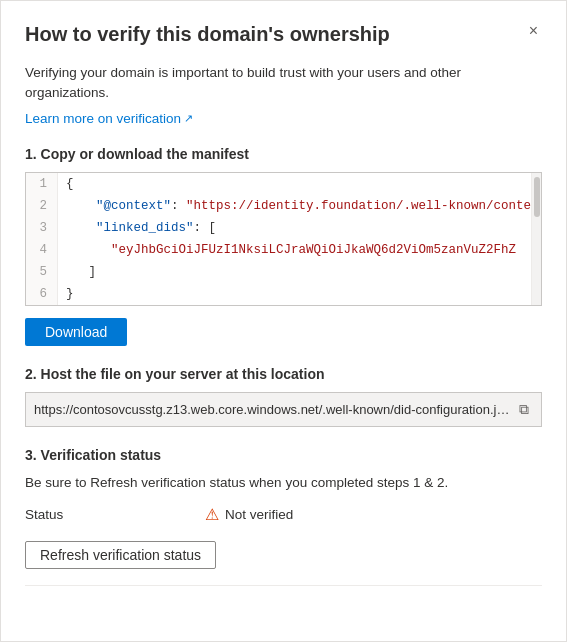 Image resolution: width=567 pixels, height=642 pixels. I want to click on line-num-2: 2, so click(42, 206).